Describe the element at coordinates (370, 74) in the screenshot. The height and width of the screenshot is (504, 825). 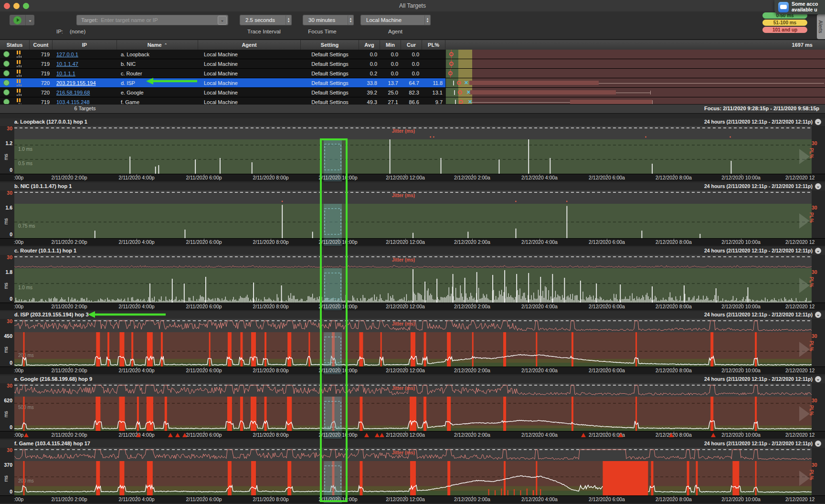
I see `avg-cell: 0.2` at that location.